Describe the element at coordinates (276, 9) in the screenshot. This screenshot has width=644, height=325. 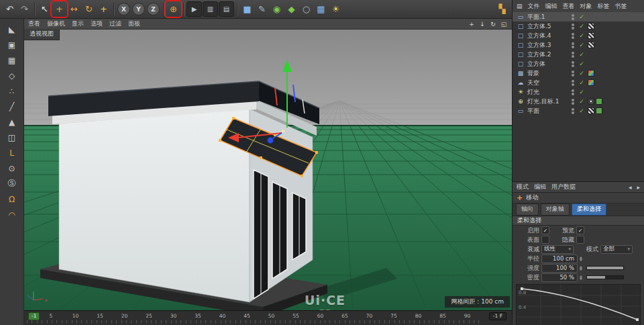
I see `subdivision-surface-icon: ◉` at that location.